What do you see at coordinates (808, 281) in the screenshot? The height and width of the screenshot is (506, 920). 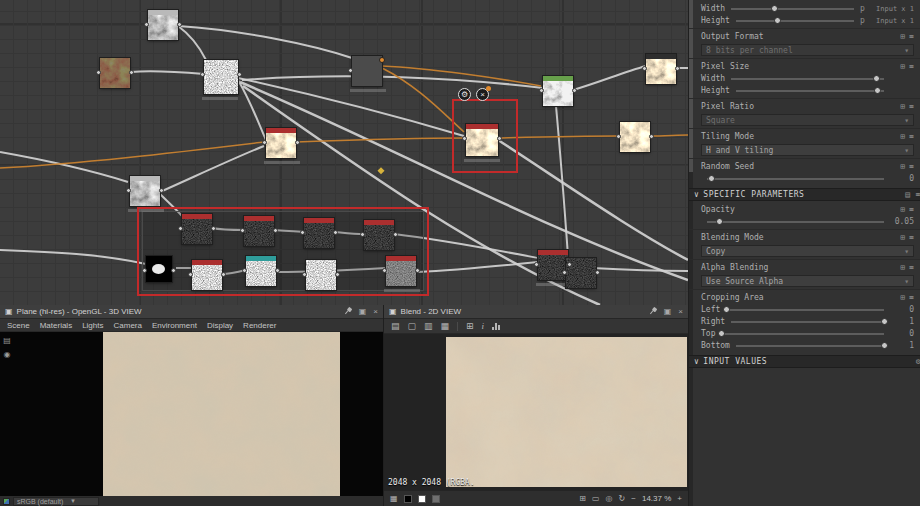 I see `alpha-blending-select: Use Source Alpha ▾` at bounding box center [808, 281].